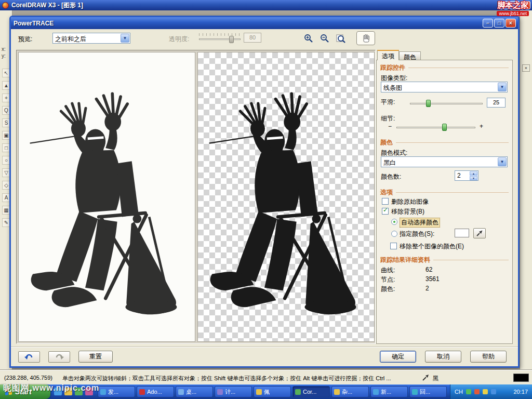  What do you see at coordinates (25, 392) in the screenshot?
I see `start-button: Start` at bounding box center [25, 392].